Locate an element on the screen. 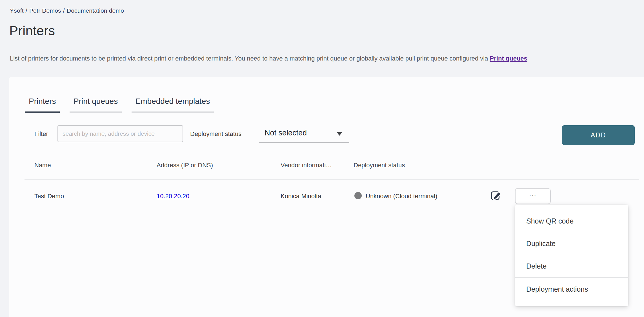 This screenshot has height=317, width=644. print-queues-link: Print queues is located at coordinates (509, 59).